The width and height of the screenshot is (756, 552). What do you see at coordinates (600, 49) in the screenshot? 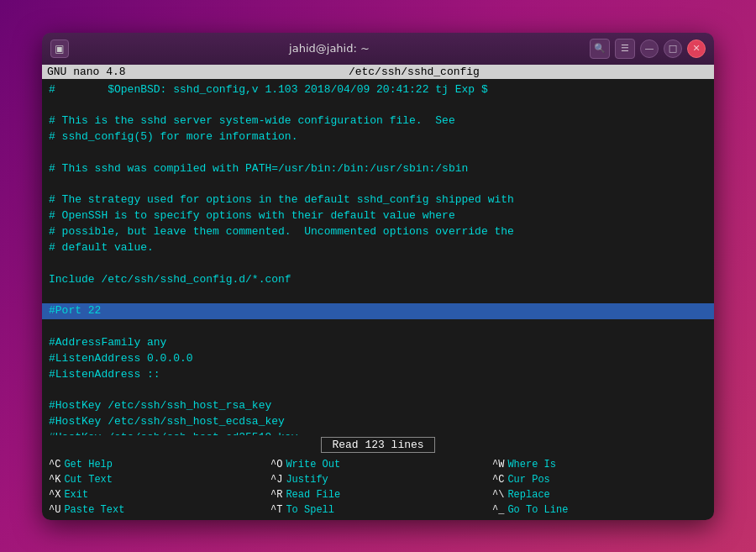
I see `search-button: 🔍` at bounding box center [600, 49].